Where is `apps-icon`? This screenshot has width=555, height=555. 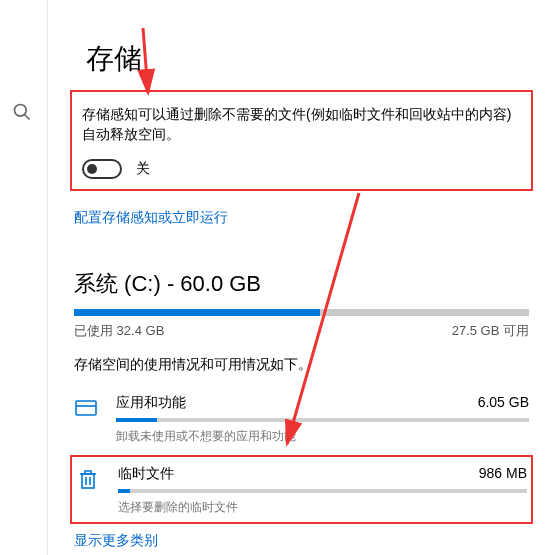 apps-icon is located at coordinates (86, 408).